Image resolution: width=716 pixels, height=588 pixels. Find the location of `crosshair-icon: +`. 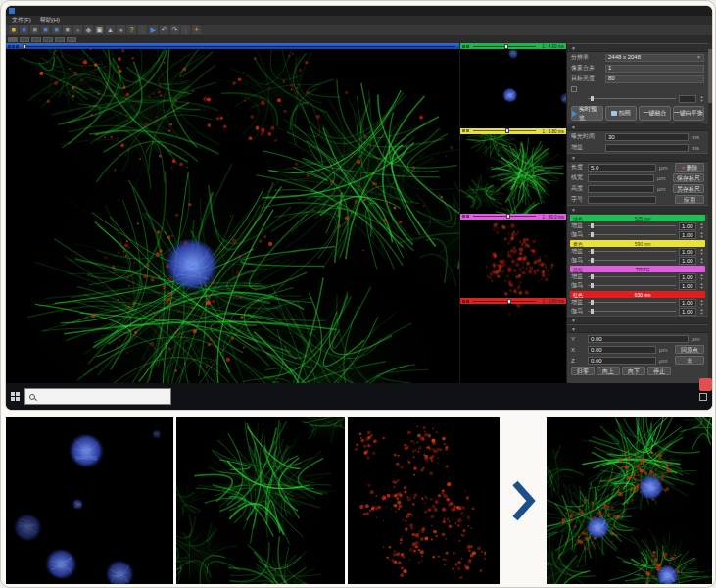

crosshair-icon: + is located at coordinates (196, 29).